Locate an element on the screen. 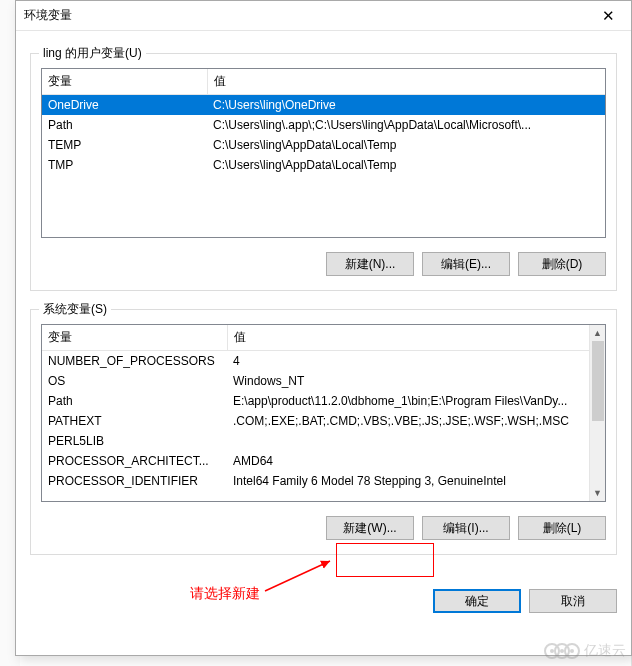 The height and width of the screenshot is (666, 632). cell-var: PROCESSOR_IDENTIFIER is located at coordinates (134, 481).